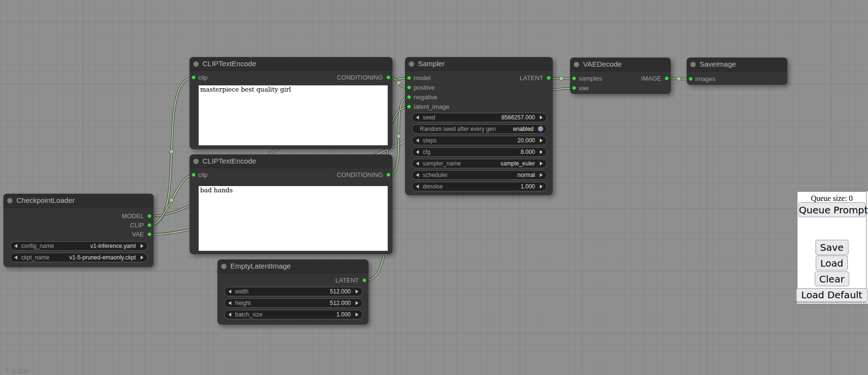 This screenshot has height=375, width=868. I want to click on widget-seed: seed8566257.000, so click(479, 117).